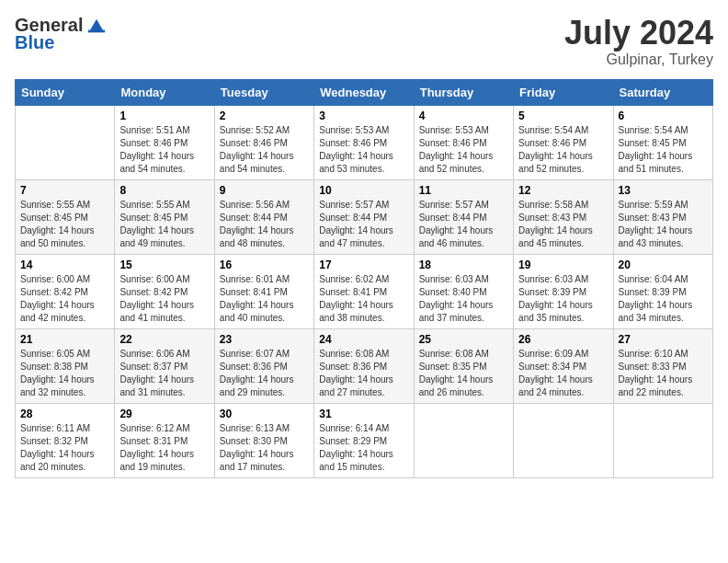 This screenshot has width=728, height=563. What do you see at coordinates (563, 217) in the screenshot?
I see `calendar-cell: 12 Sunrise: 5:58 AM Sunset: 8:43 PM Dayl…` at bounding box center [563, 217].